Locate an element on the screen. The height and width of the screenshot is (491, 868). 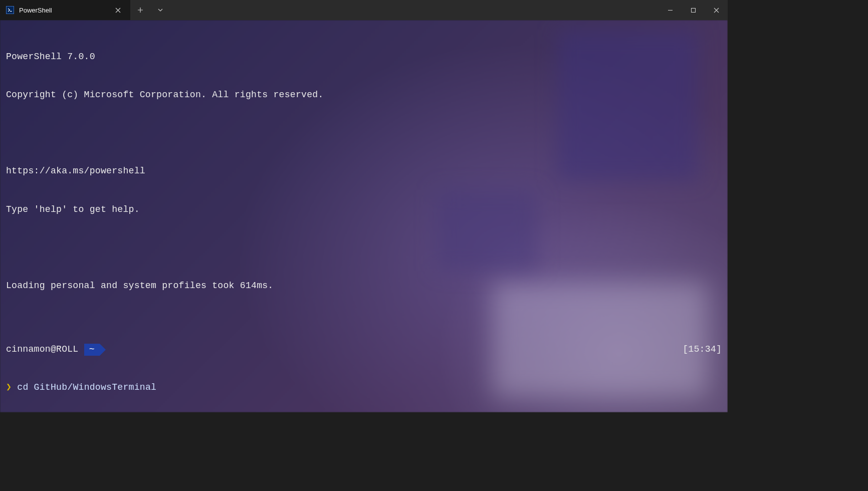
titlebar: PowerShell is located at coordinates (364, 10).